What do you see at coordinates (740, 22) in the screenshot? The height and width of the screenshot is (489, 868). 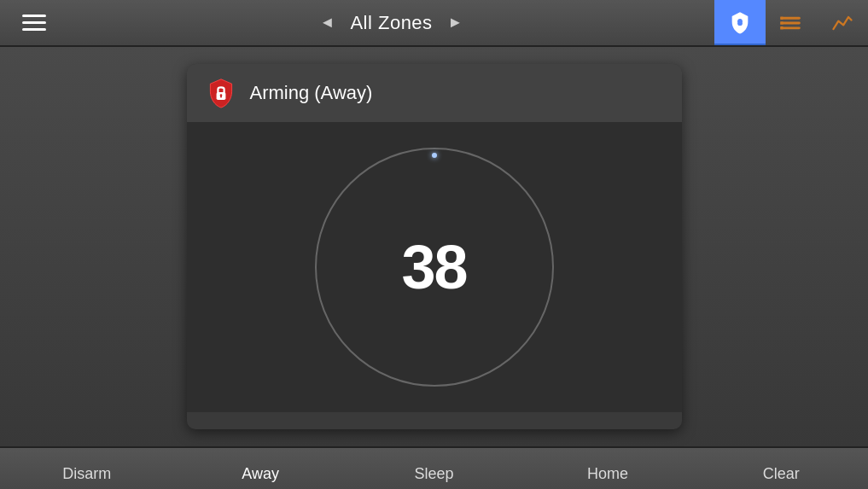 I see `security-icon` at bounding box center [740, 22].